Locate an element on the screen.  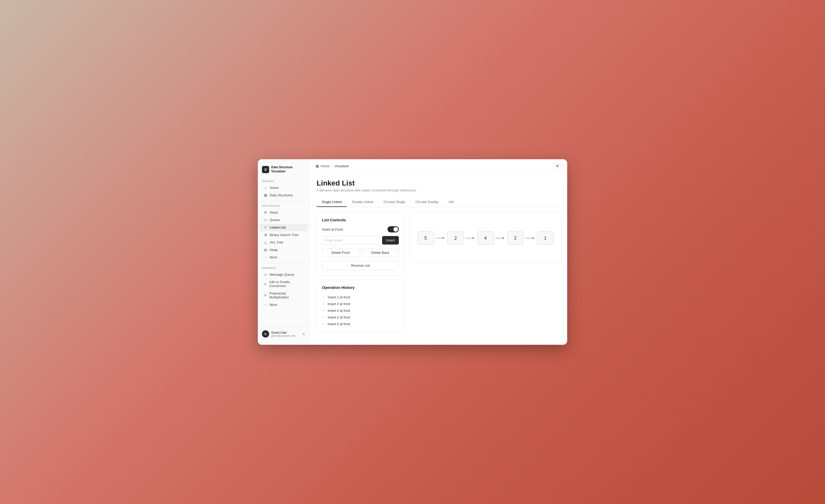
toggle-knob is located at coordinates (396, 229).